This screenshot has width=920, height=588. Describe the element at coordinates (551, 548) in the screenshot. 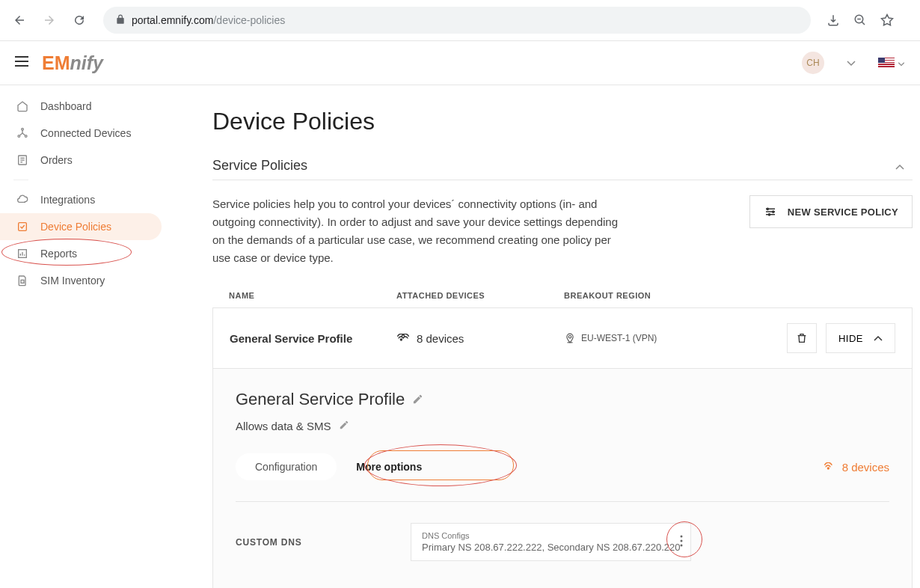

I see `dns-box-value: Primary NS 208.67.222.222, Secondary NS …` at that location.